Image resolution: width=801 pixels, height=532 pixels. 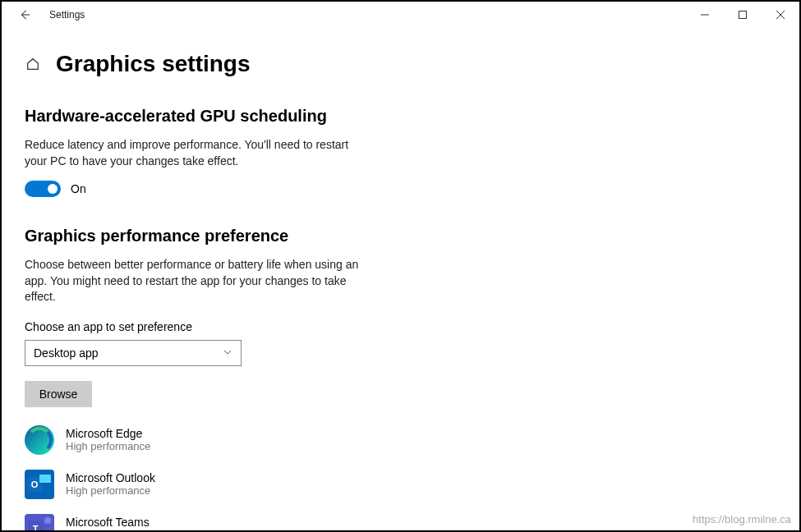 What do you see at coordinates (133, 353) in the screenshot?
I see `app-type-dropdown: Desktop app` at bounding box center [133, 353].